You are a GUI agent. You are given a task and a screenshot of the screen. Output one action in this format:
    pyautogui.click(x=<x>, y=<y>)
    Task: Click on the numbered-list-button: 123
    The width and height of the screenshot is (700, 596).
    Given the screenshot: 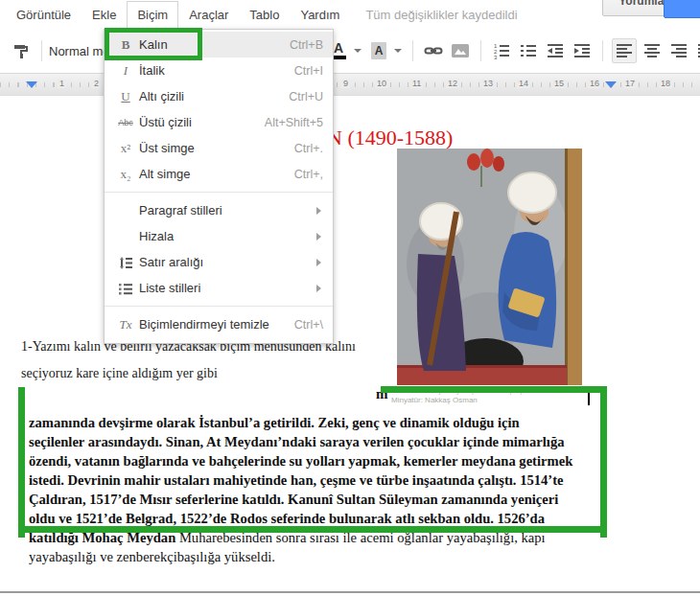 What is the action you would take?
    pyautogui.click(x=502, y=51)
    